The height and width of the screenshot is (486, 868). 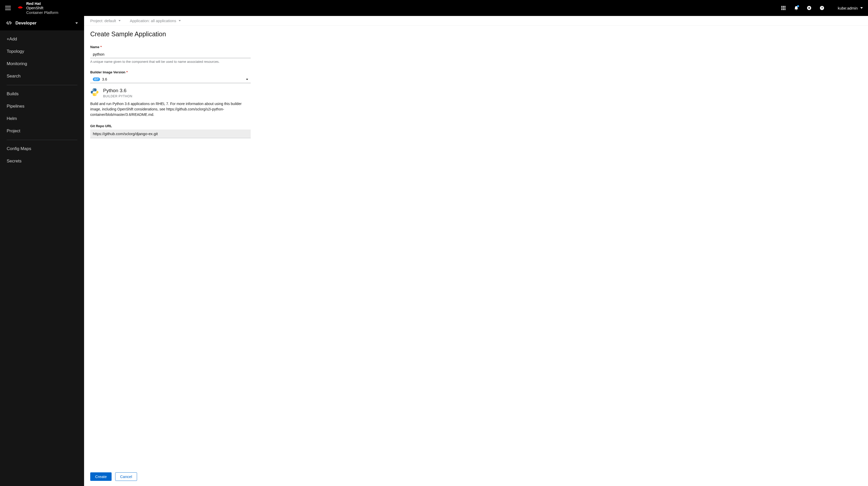 I want to click on plus-icon, so click(x=809, y=8).